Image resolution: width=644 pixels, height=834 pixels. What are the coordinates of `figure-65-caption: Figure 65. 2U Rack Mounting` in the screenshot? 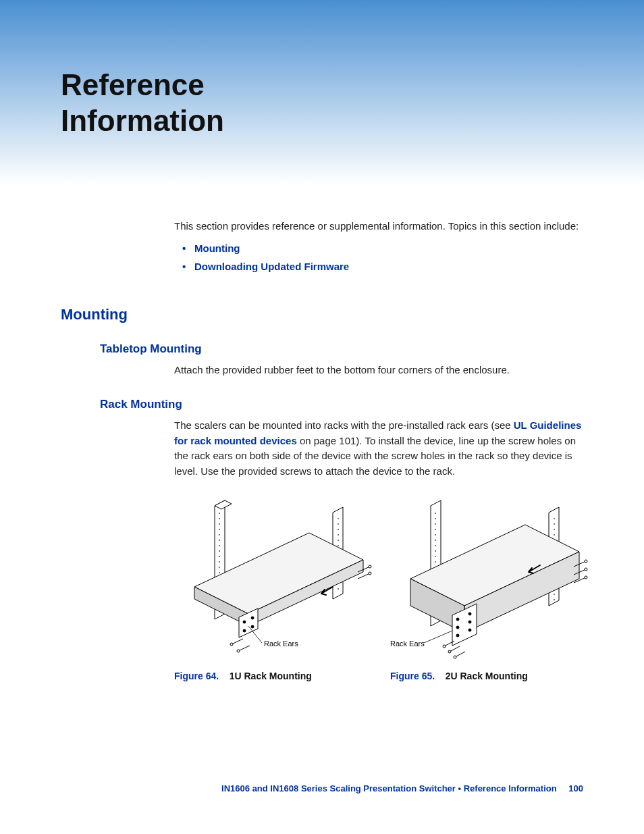 It's located at (491, 676).